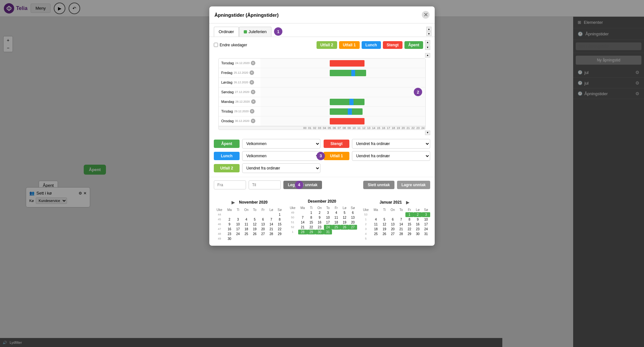  Describe the element at coordinates (349, 45) in the screenshot. I see `legend-utfall1-button: Utfall 1` at that location.